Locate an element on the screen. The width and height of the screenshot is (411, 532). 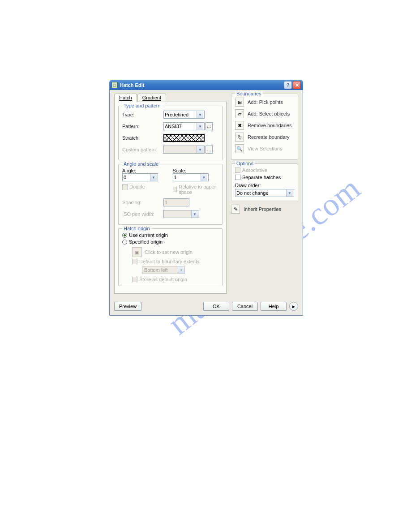
store-default-checkbox is located at coordinates (135, 279).